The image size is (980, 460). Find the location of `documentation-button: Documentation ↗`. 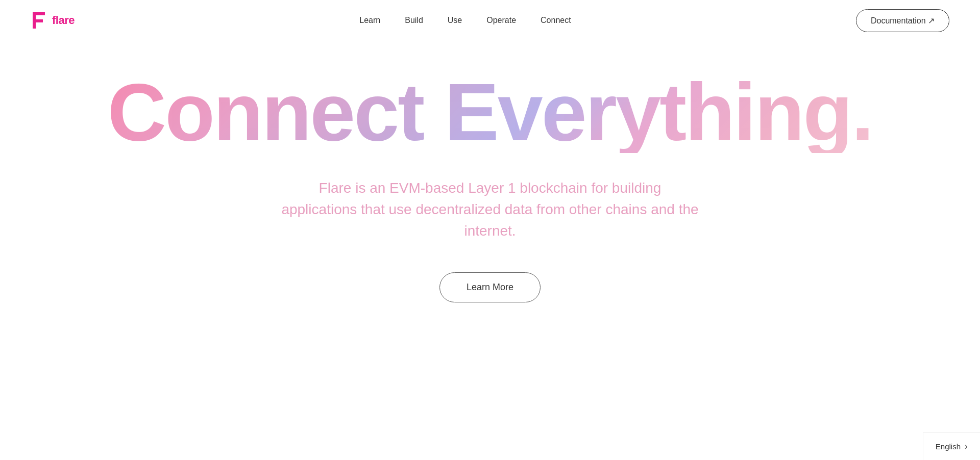

documentation-button: Documentation ↗ is located at coordinates (902, 20).